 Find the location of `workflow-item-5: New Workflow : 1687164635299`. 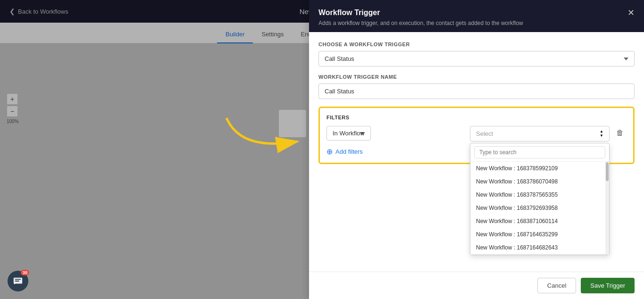

workflow-item-5: New Workflow : 1687164635299 is located at coordinates (540, 234).